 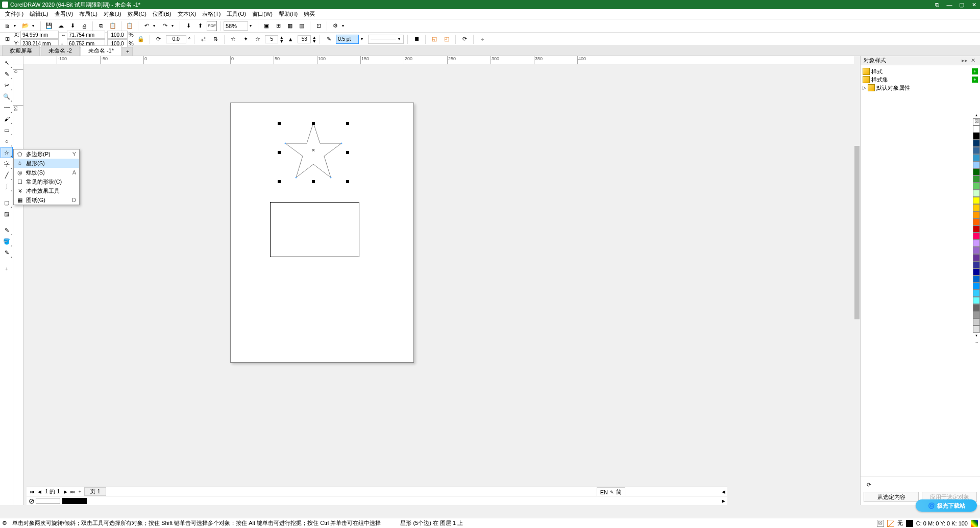 What do you see at coordinates (48, 501) in the screenshot?
I see `white-swatch` at bounding box center [48, 501].